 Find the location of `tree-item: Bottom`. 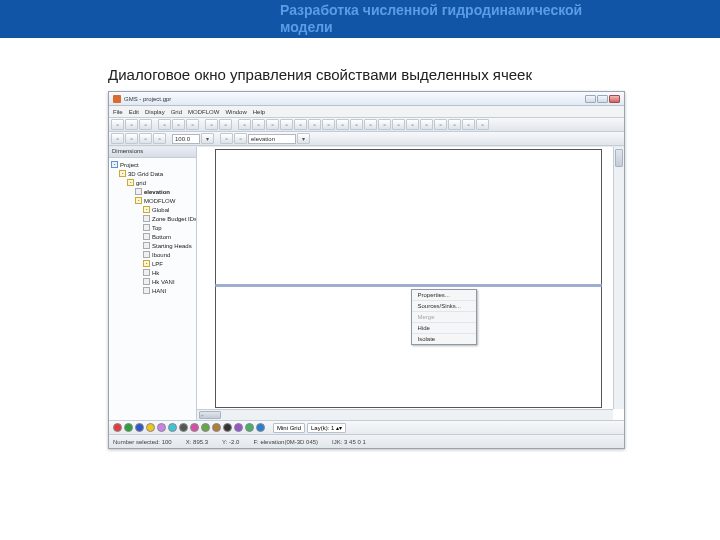

tree-item: Bottom is located at coordinates (168, 236).